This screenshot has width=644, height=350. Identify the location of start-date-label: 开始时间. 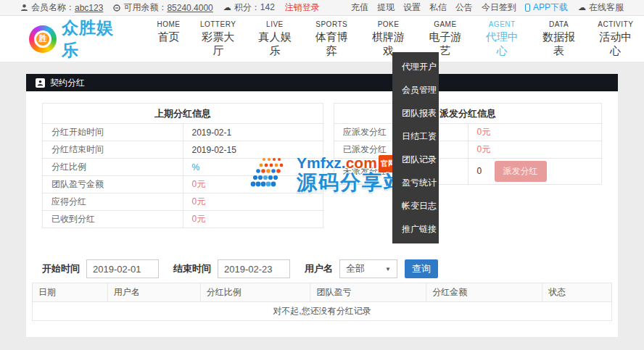
(61, 269).